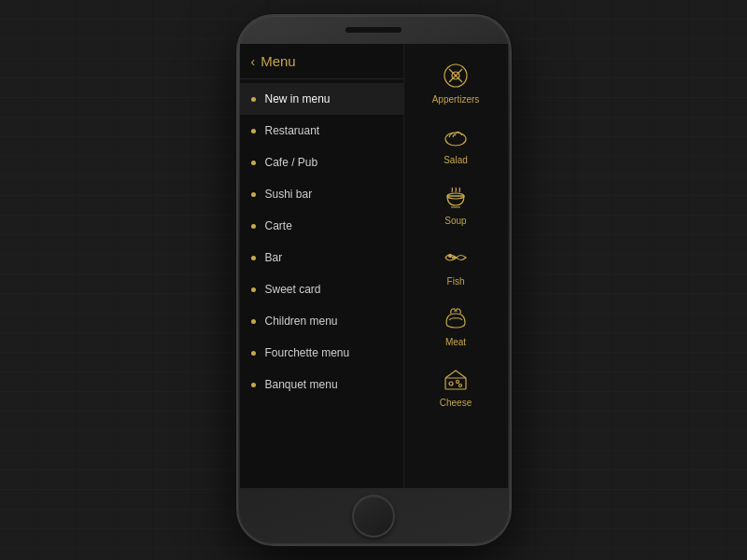  What do you see at coordinates (456, 379) in the screenshot?
I see `cheese-icon` at bounding box center [456, 379].